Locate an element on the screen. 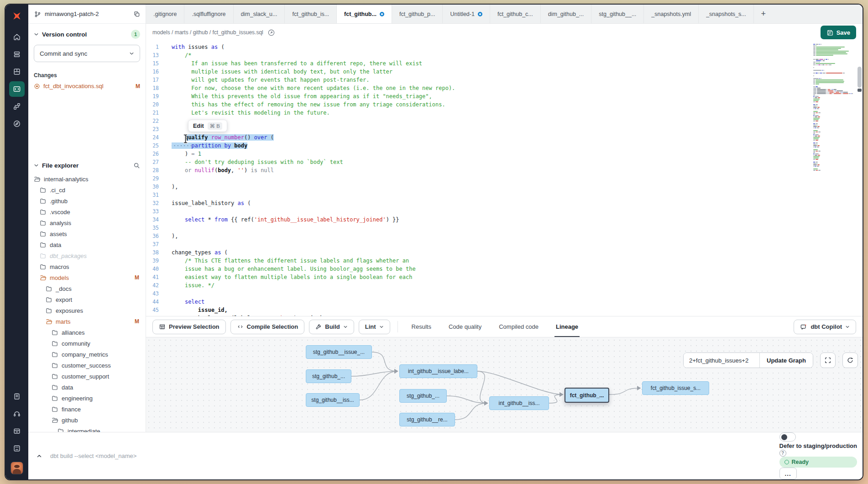  tab-compiled-code: Compiled code is located at coordinates (518, 327).